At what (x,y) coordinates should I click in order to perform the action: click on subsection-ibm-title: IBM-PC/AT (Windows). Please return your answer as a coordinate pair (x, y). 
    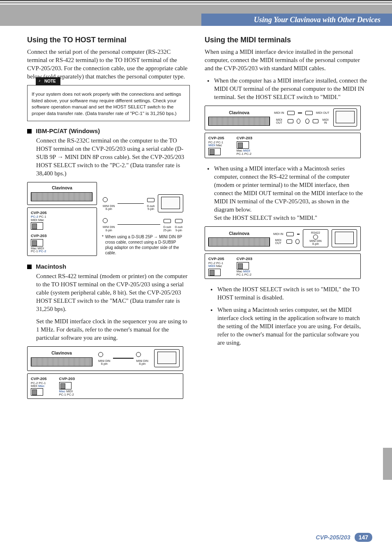
    Looking at the image, I should click on (68, 131).